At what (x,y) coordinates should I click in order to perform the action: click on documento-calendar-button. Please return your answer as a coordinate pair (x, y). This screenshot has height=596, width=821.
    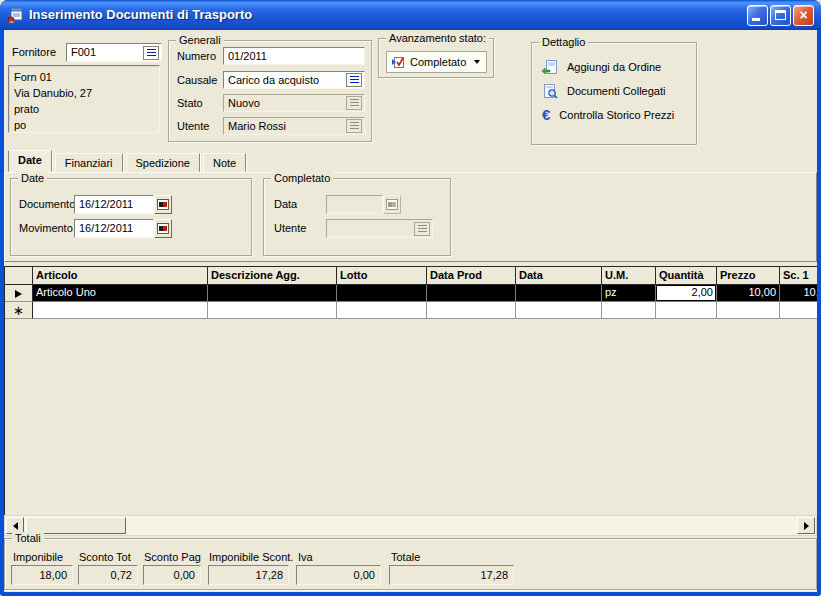
    Looking at the image, I should click on (163, 204).